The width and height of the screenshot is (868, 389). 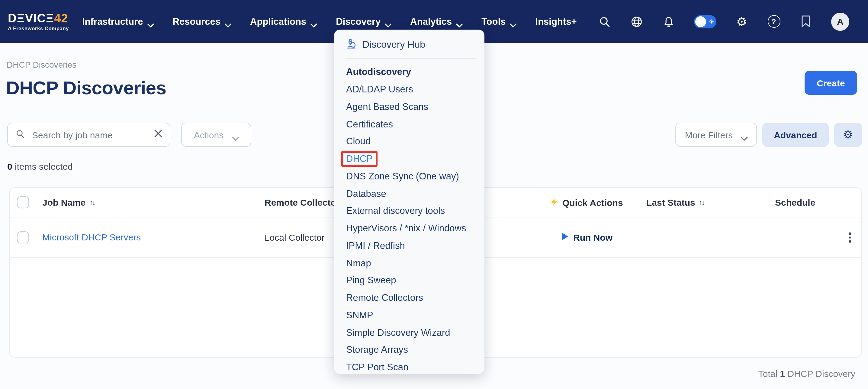 I want to click on menu-item-agent-based-scans: Agent Based Scans, so click(x=409, y=107).